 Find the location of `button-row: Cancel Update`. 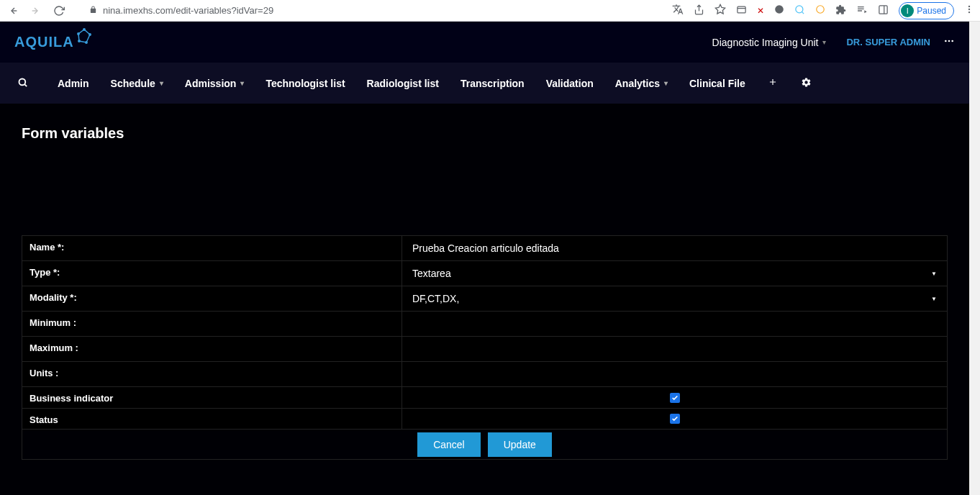

button-row: Cancel Update is located at coordinates (485, 445).